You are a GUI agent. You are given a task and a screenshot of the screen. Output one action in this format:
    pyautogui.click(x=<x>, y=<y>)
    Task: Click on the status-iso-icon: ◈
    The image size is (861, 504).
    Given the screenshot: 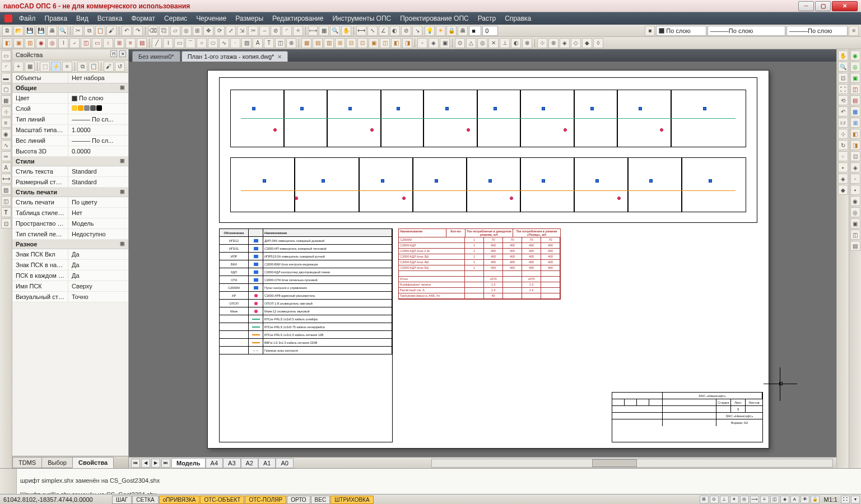 What is the action you would take?
    pyautogui.click(x=785, y=500)
    